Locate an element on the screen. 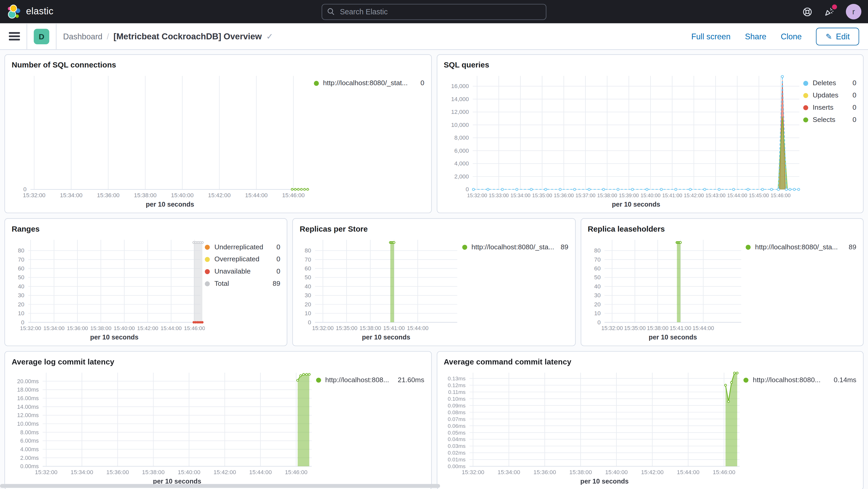 This screenshot has width=868, height=489. check-icon: ✓ is located at coordinates (270, 36).